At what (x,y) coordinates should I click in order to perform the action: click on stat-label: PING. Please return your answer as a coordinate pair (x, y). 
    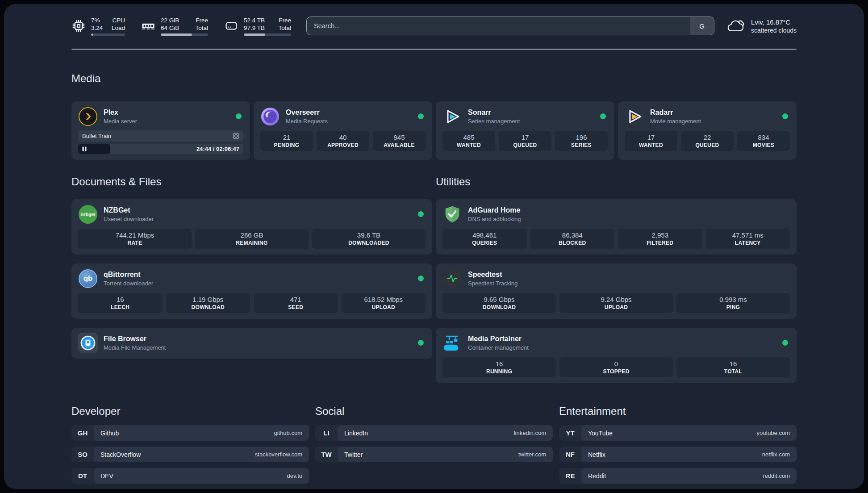
    Looking at the image, I should click on (733, 307).